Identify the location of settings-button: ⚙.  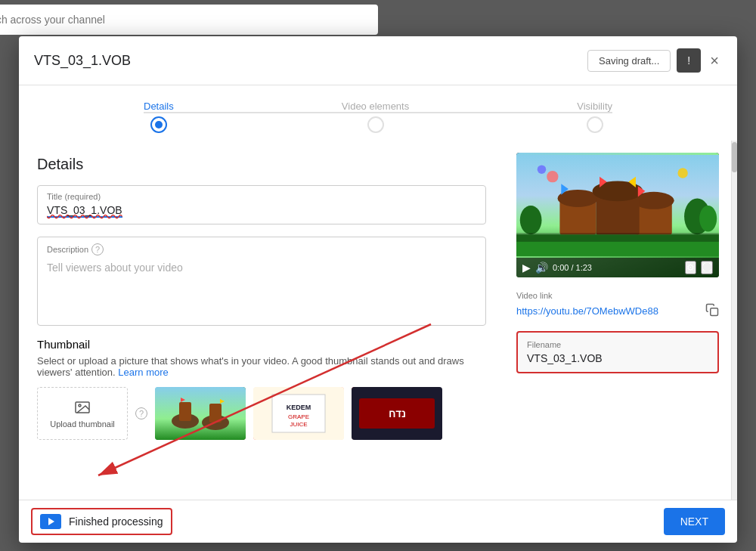
(691, 268).